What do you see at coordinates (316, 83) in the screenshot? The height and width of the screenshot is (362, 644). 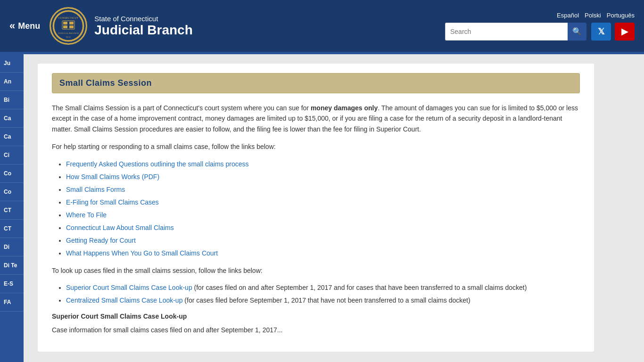 I see `page-heading: Small Claims Session` at bounding box center [316, 83].